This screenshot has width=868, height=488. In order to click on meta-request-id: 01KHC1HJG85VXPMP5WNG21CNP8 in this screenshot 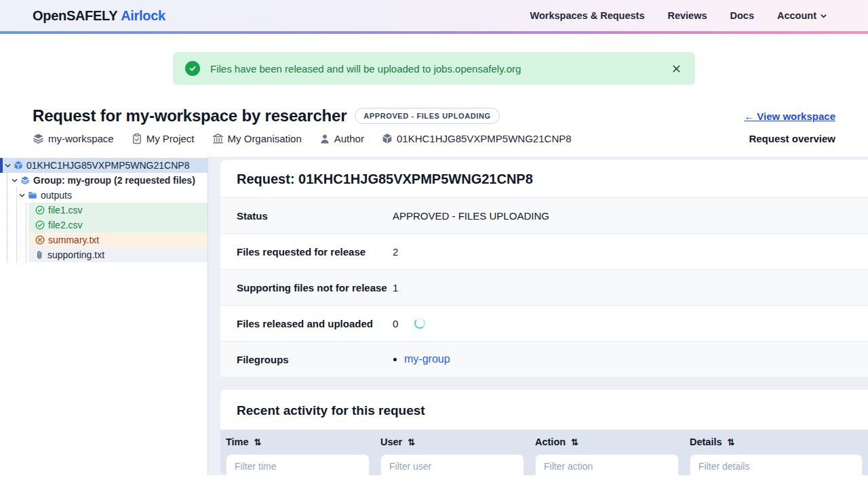, I will do `click(477, 138)`.